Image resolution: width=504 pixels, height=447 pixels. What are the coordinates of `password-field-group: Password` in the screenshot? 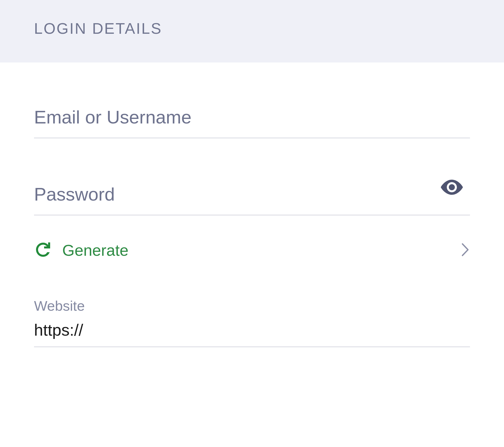 It's located at (252, 200).